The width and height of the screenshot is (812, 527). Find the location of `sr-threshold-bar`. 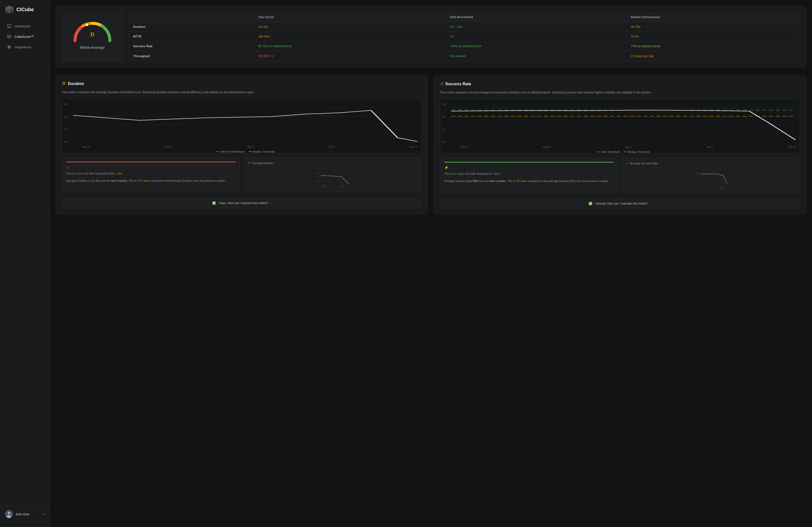

sr-threshold-bar is located at coordinates (529, 162).